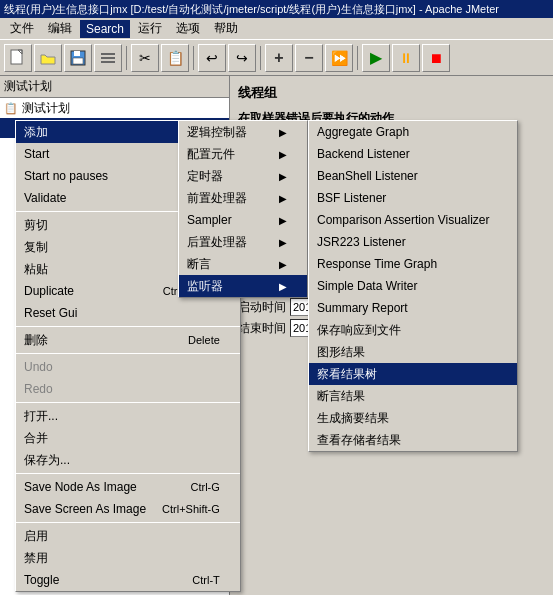 This screenshot has width=553, height=595. Describe the element at coordinates (128, 416) in the screenshot. I see `cm-item-open: 打开...` at that location.